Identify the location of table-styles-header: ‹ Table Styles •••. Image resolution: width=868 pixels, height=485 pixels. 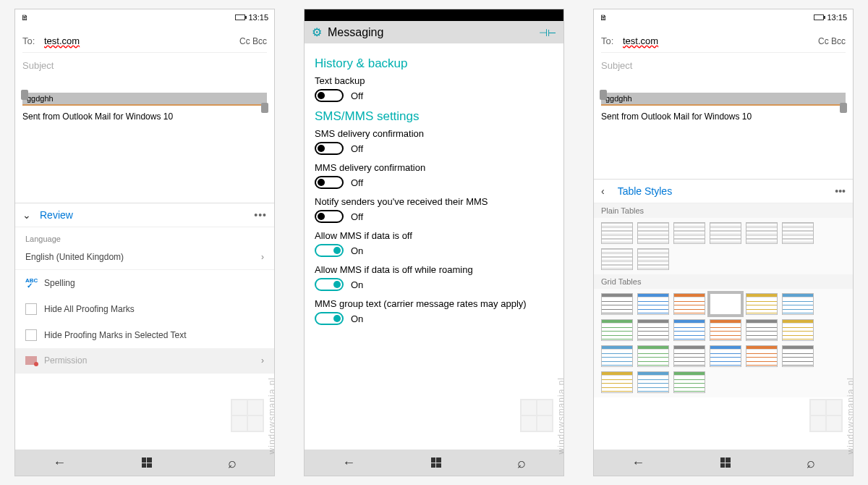
(723, 191).